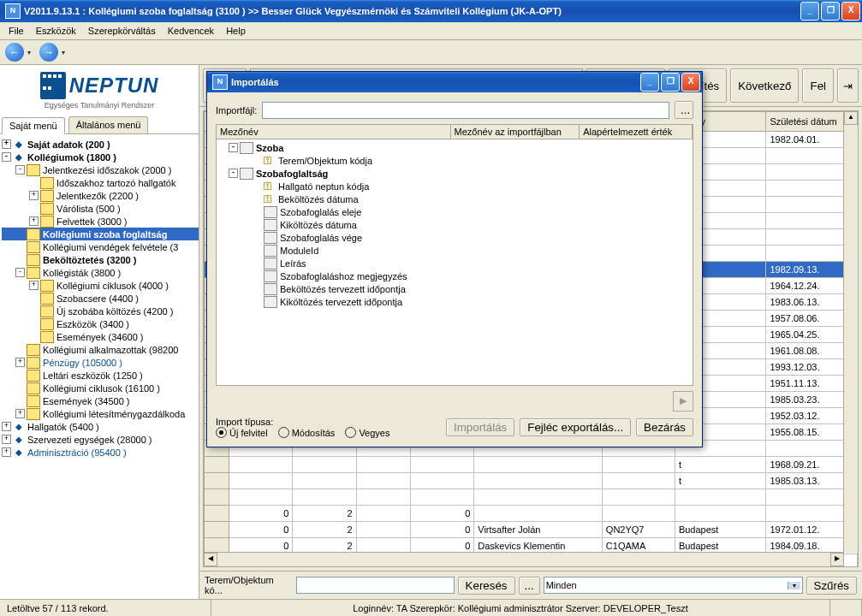 The image size is (862, 616). What do you see at coordinates (100, 452) in the screenshot?
I see `tree-item: +◆Adminisztráció (95400 )` at bounding box center [100, 452].